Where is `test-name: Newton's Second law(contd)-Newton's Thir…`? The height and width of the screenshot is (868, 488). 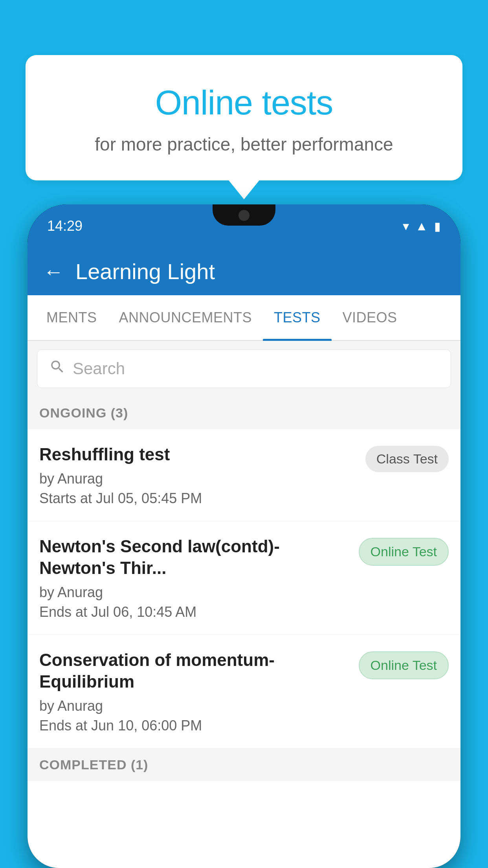
test-name: Newton's Second law(contd)-Newton's Thir… is located at coordinates (195, 557).